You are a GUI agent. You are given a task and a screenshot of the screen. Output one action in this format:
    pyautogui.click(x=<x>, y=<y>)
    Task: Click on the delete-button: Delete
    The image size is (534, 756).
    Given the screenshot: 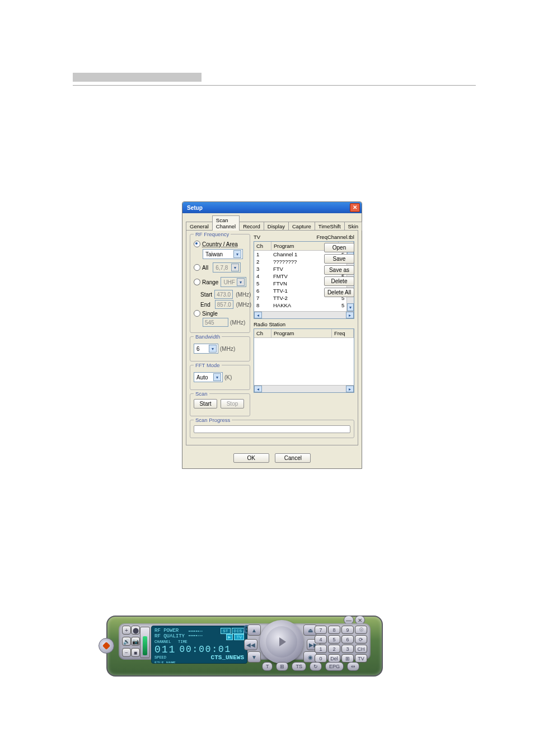 What is the action you would take?
    pyautogui.click(x=339, y=281)
    